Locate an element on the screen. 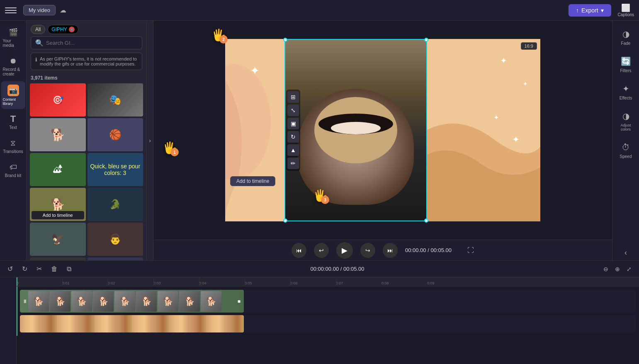 This screenshot has width=639, height=364. sparkle-4: ✦ is located at coordinates (496, 118).